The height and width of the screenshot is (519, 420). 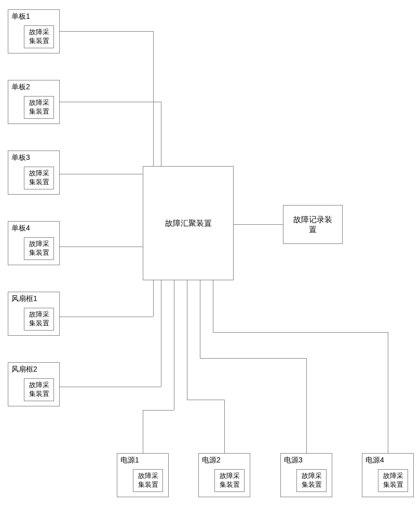 I want to click on unit-title: 风扇框2, so click(x=24, y=370).